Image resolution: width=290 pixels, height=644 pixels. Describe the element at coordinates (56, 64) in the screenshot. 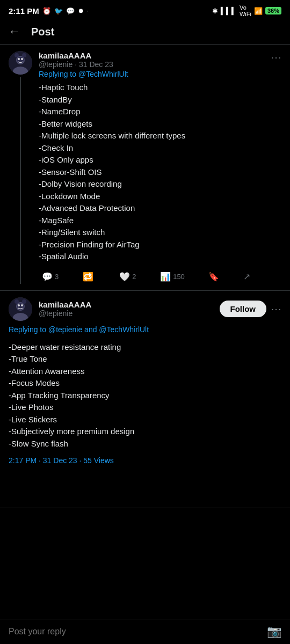

I see `tweet-1-handle: @tepienie` at that location.